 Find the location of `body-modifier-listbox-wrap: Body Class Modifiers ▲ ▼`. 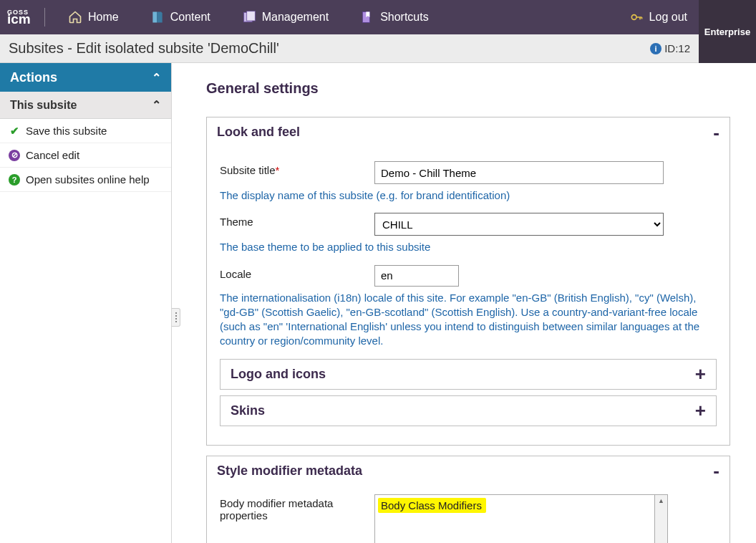

body-modifier-listbox-wrap: Body Class Modifiers ▲ ▼ is located at coordinates (546, 519).